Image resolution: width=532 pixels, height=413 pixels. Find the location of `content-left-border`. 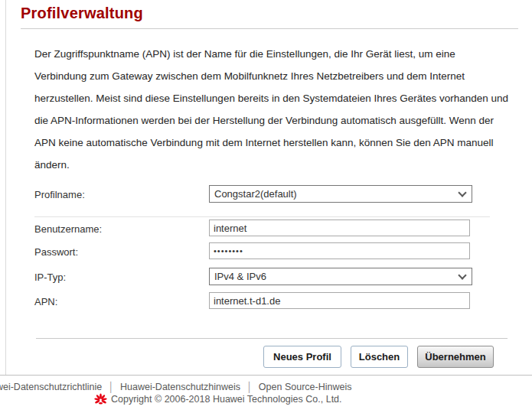

content-left-border is located at coordinates (6, 187).